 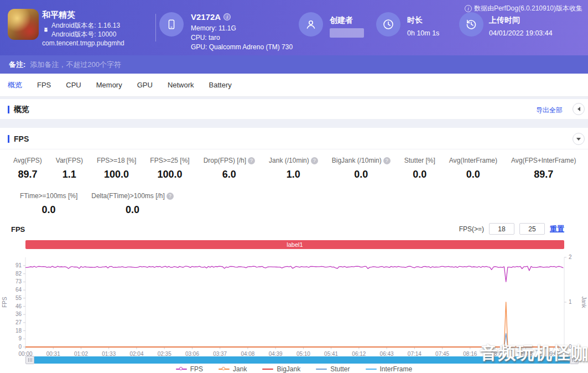 I want to click on stat-label: FPS>=25 [%], so click(x=169, y=160).